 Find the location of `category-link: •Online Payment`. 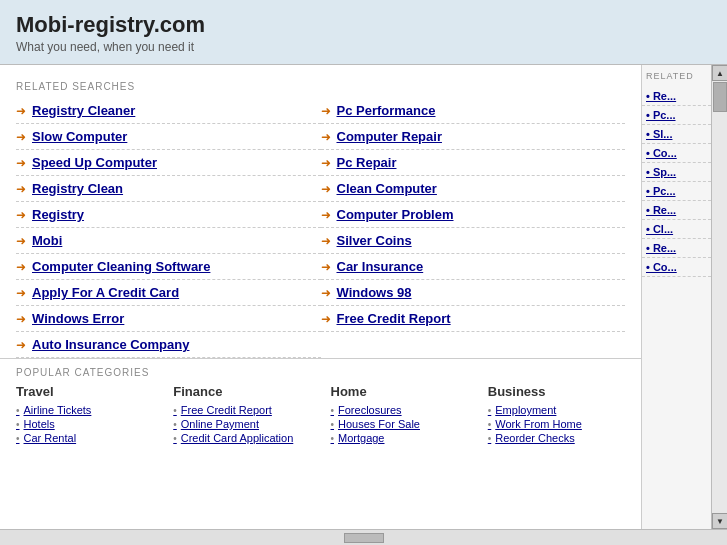

category-link: •Online Payment is located at coordinates (242, 424).